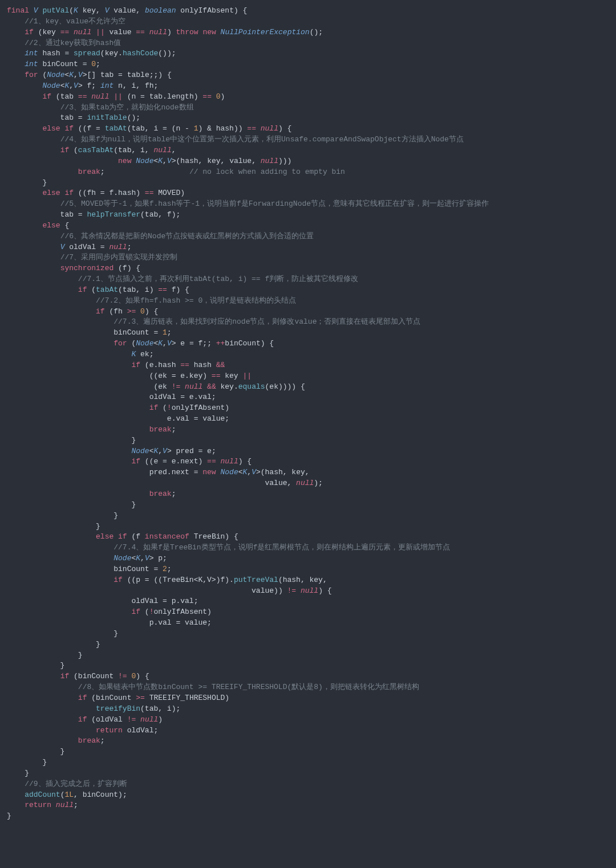 The height and width of the screenshot is (868, 616). Describe the element at coordinates (183, 612) in the screenshot. I see `token-p: onlyIfAbsent)` at that location.